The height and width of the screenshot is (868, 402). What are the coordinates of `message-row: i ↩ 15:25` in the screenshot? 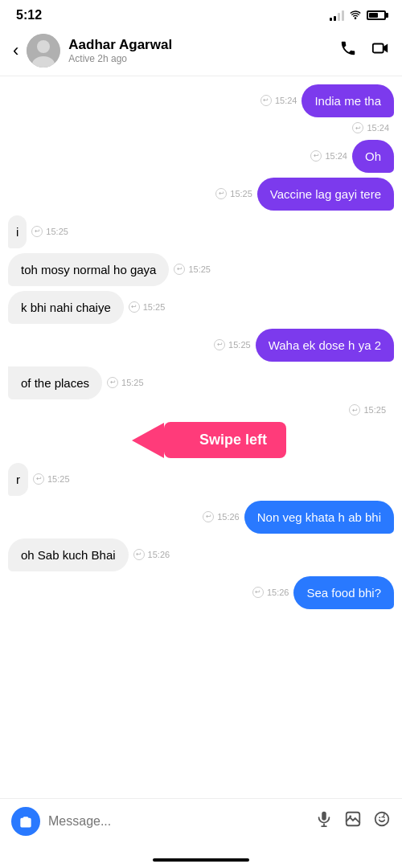 It's located at (201, 231).